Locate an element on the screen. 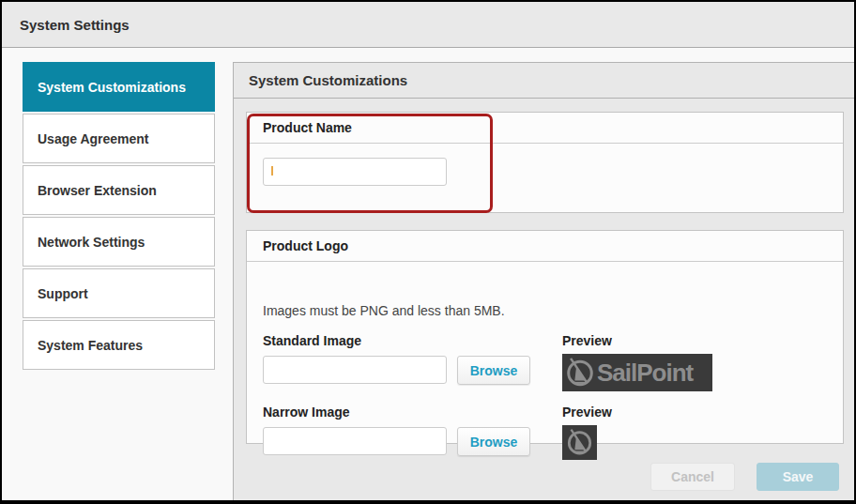 The height and width of the screenshot is (504, 856). product-name-input is located at coordinates (355, 172).